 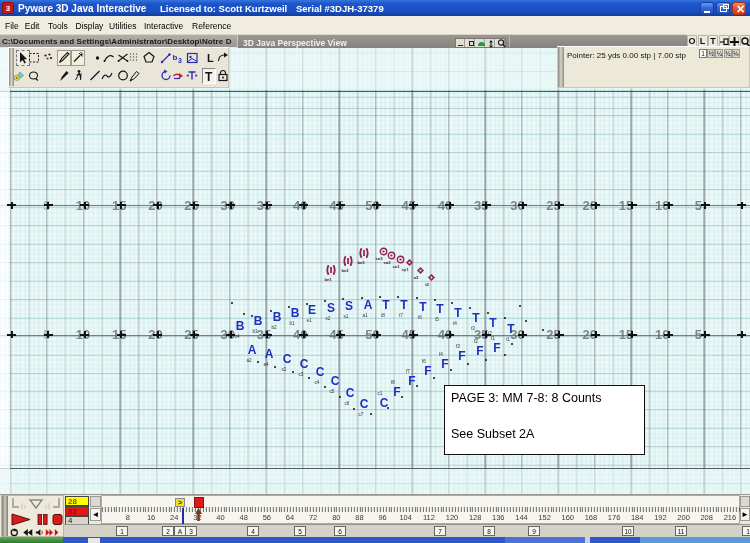 I want to click on svg-text: T, so click(x=209, y=77).